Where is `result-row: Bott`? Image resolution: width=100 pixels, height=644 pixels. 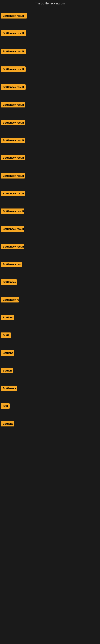 result-row: Bott is located at coordinates (5, 406).